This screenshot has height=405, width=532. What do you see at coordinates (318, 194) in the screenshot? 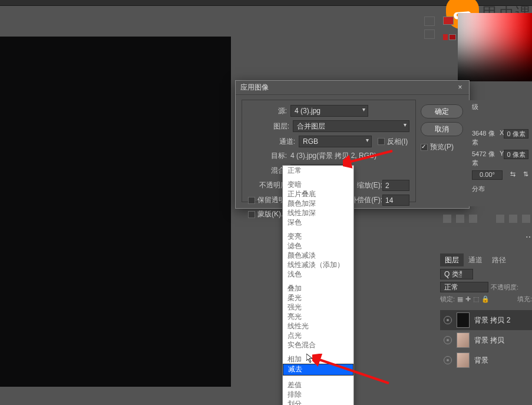
I see `blend-option: 正片叠底` at bounding box center [318, 194].